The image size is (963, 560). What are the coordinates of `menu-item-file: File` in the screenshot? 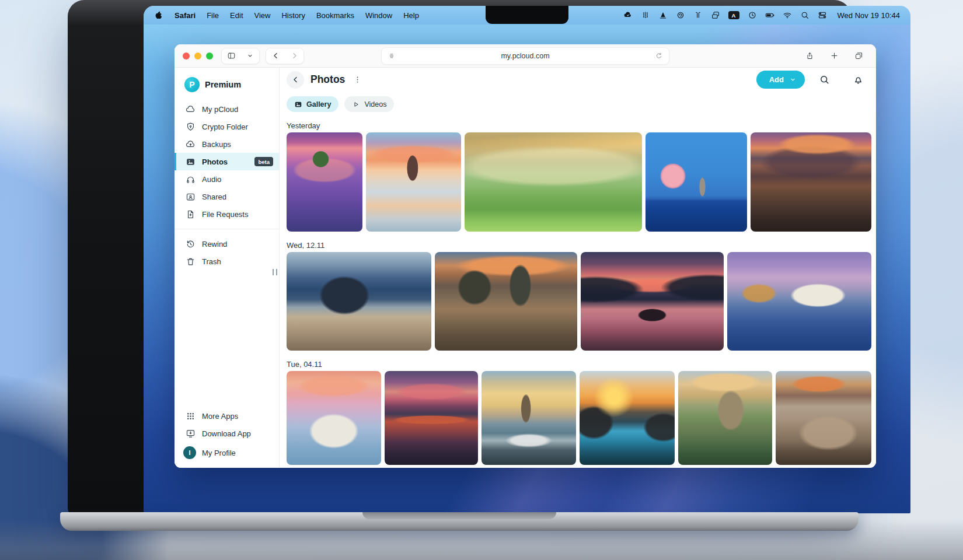 It's located at (212, 15).